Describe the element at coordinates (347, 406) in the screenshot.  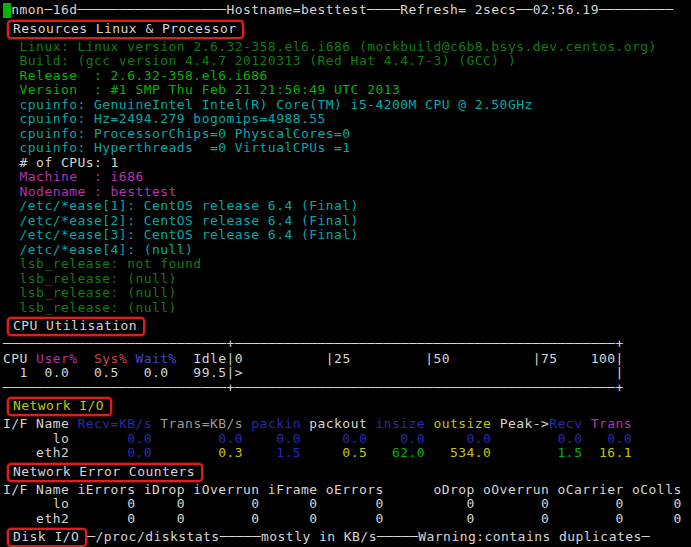
I see `section-title-network-io: Network I/O` at that location.